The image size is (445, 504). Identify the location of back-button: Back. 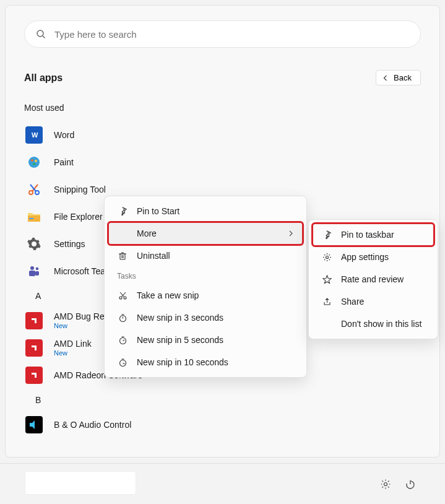
(399, 78).